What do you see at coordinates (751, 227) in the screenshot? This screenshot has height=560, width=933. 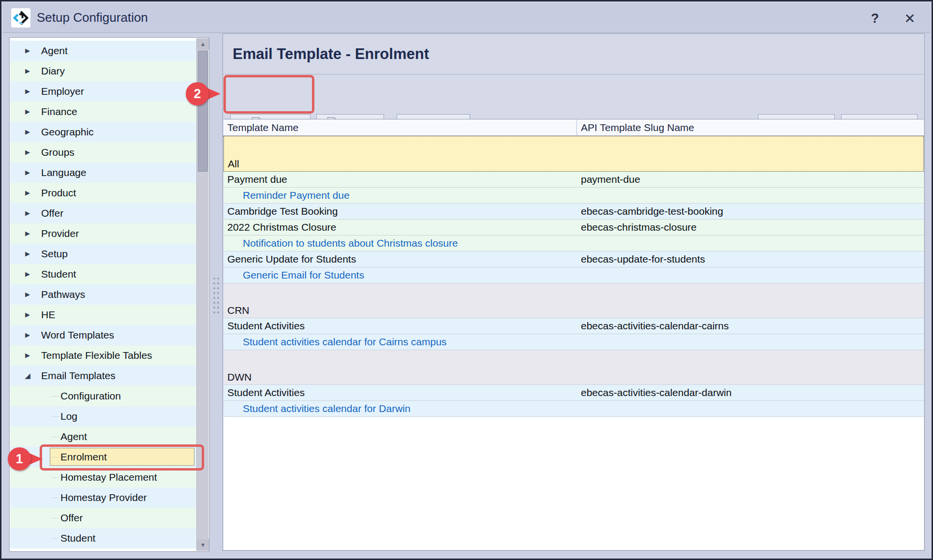 I see `template-slug-cell: ebecas-christmas-closure` at bounding box center [751, 227].